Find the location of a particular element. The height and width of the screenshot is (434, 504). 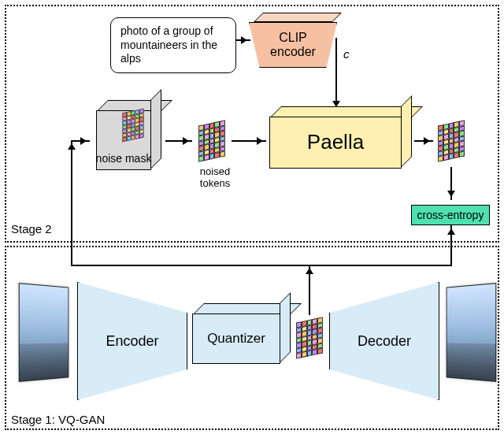

arrow-bridge-to-xent is located at coordinates (451, 245).